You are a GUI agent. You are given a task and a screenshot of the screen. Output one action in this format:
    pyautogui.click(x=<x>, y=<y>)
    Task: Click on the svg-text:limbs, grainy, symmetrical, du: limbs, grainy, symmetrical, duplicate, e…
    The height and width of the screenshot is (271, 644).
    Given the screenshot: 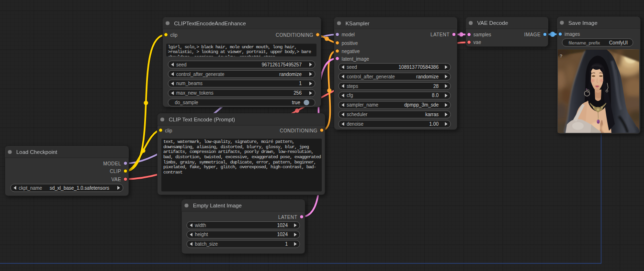 What is the action you would take?
    pyautogui.click(x=239, y=163)
    